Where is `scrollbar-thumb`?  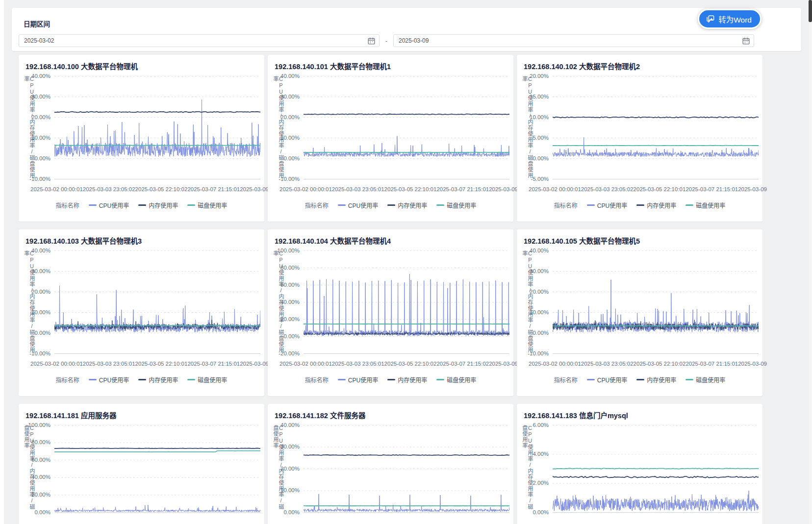
scrollbar-thumb is located at coordinates (810, 11).